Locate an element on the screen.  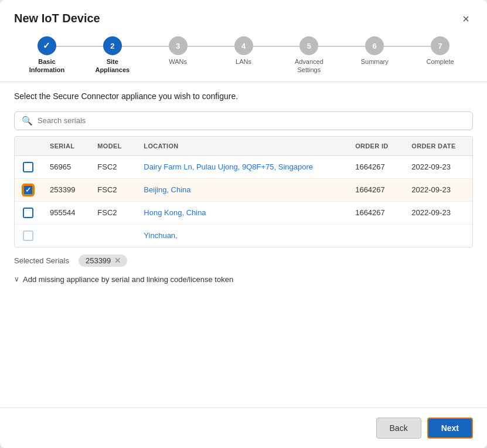
selected-serials-label: Selected Serials is located at coordinates (42, 260).